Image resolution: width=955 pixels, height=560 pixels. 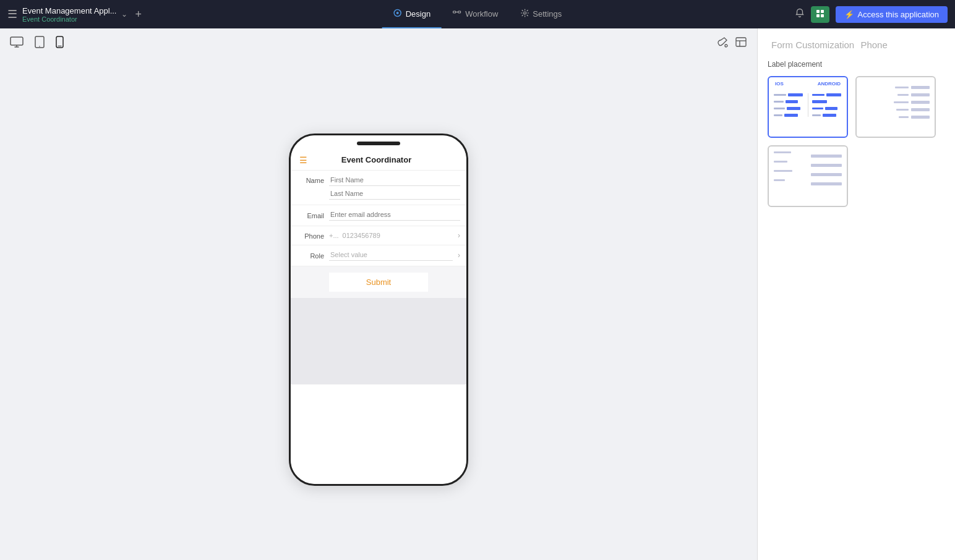 What do you see at coordinates (59, 43) in the screenshot?
I see `mobile-icon` at bounding box center [59, 43].